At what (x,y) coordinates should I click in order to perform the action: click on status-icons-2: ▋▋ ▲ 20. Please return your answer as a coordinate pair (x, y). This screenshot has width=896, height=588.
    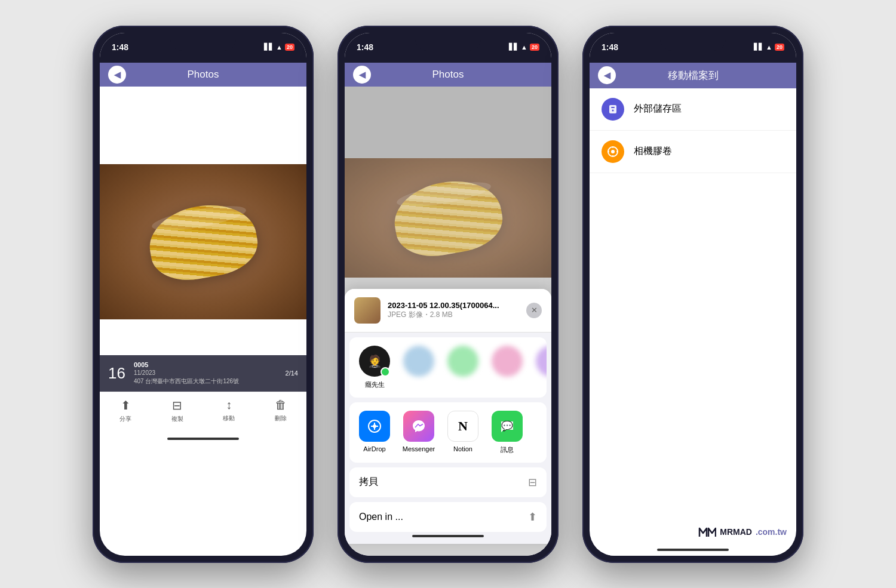
    Looking at the image, I should click on (524, 47).